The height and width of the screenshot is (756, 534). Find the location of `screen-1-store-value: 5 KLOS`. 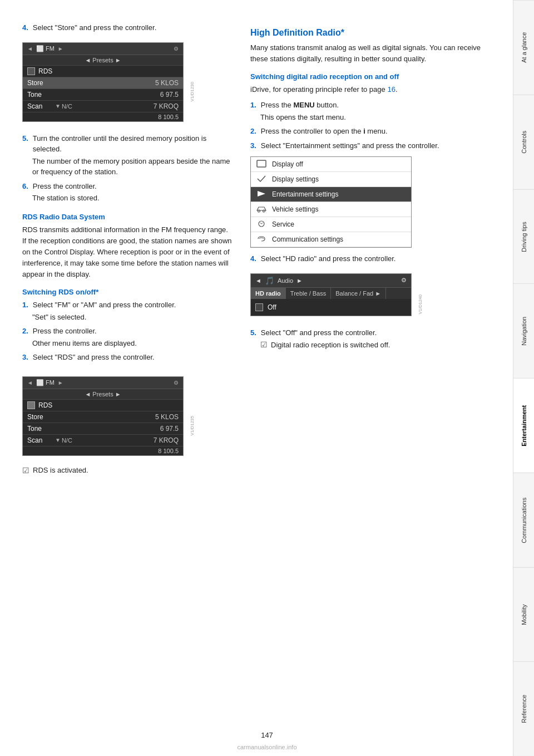

screen-1-store-value: 5 KLOS is located at coordinates (167, 83).